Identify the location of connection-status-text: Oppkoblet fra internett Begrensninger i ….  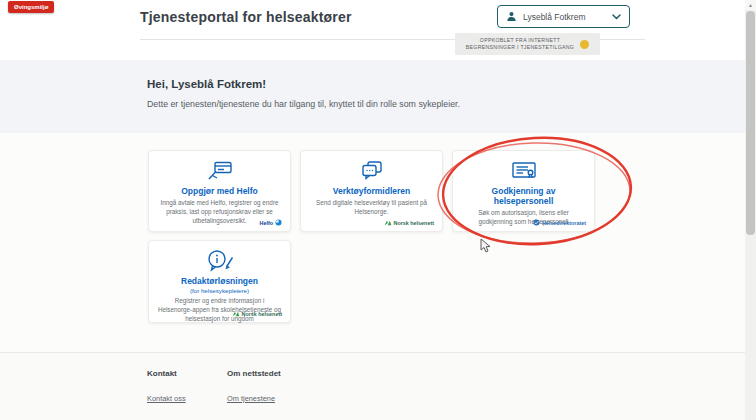
(520, 44).